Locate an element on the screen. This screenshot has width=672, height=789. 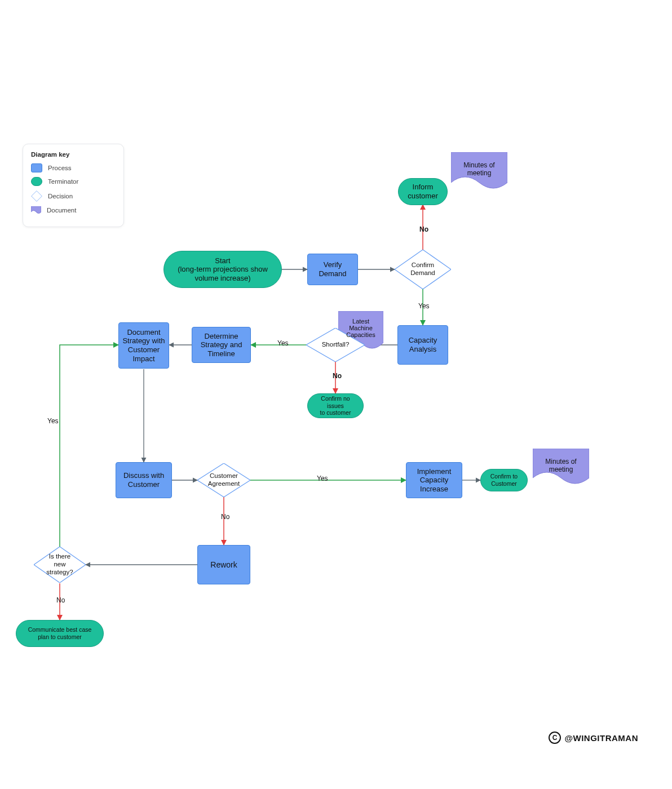
legend-label: Process is located at coordinates (60, 168).